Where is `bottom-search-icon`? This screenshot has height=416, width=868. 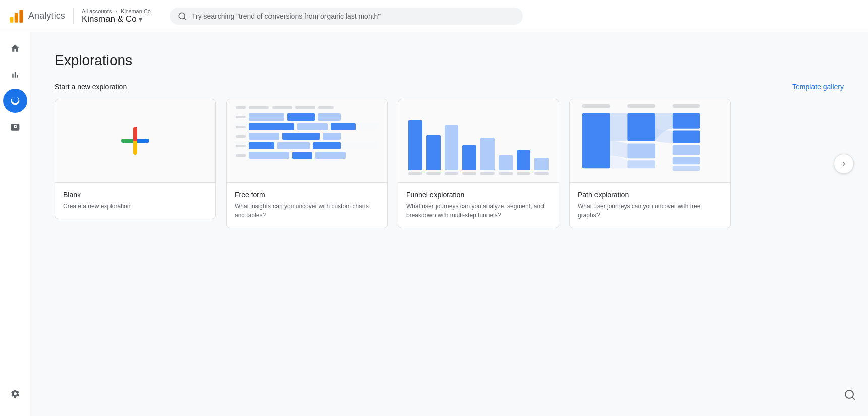 bottom-search-icon is located at coordinates (850, 396).